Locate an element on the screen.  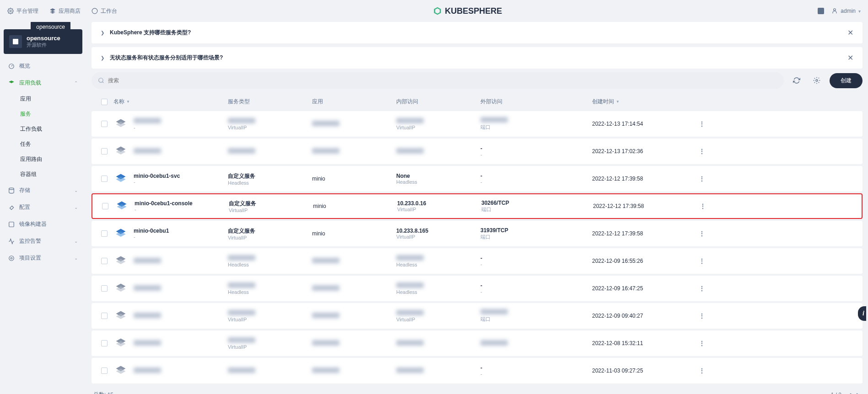
faq-item-1: ❯ KubeSphere 支持哪些服务类型? ✕ is located at coordinates (477, 33).